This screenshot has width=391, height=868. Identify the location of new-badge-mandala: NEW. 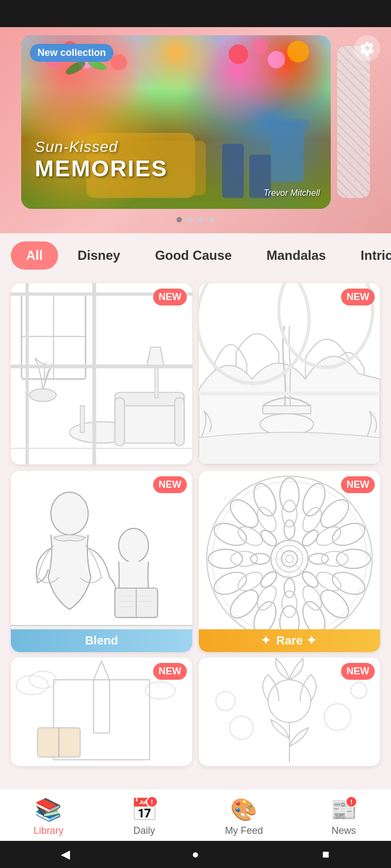
(358, 485).